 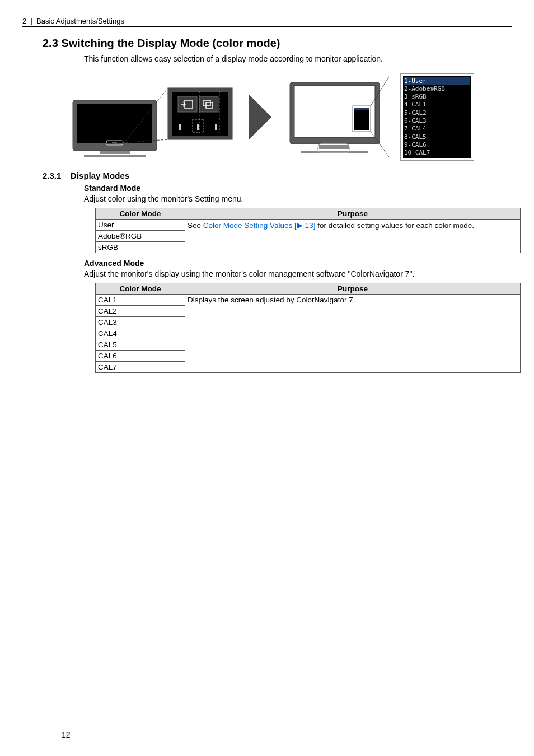 What do you see at coordinates (267, 22) in the screenshot?
I see `page-header: 2 | Basic Adjustments/Settings` at bounding box center [267, 22].